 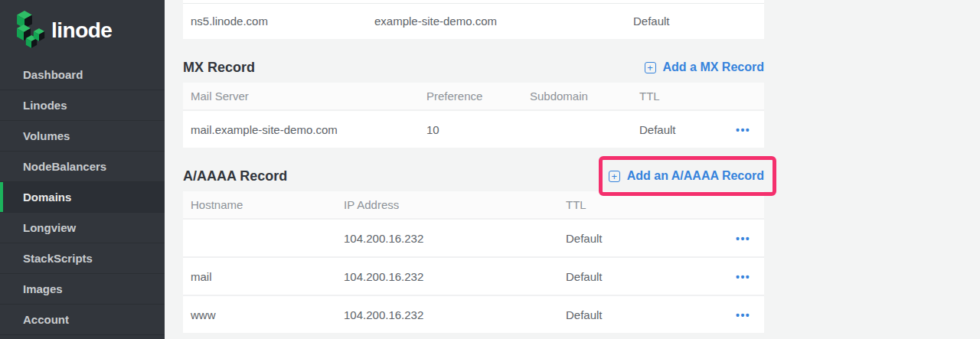 What do you see at coordinates (83, 289) in the screenshot?
I see `sidebar-item-images: Images` at bounding box center [83, 289].